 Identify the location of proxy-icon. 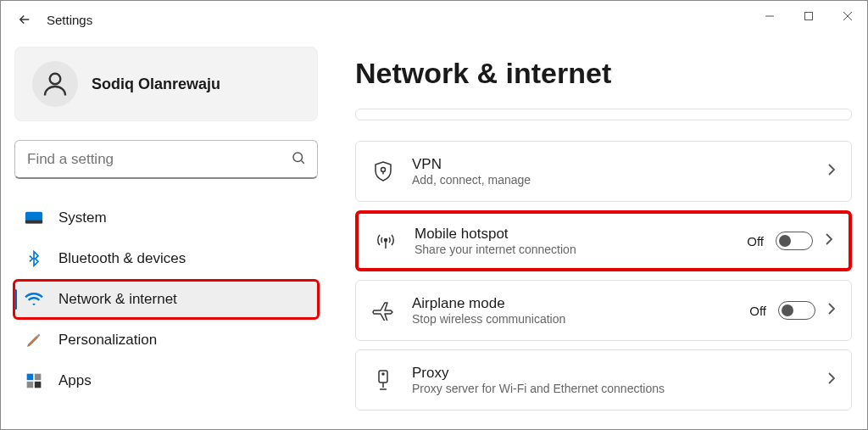
(383, 380).